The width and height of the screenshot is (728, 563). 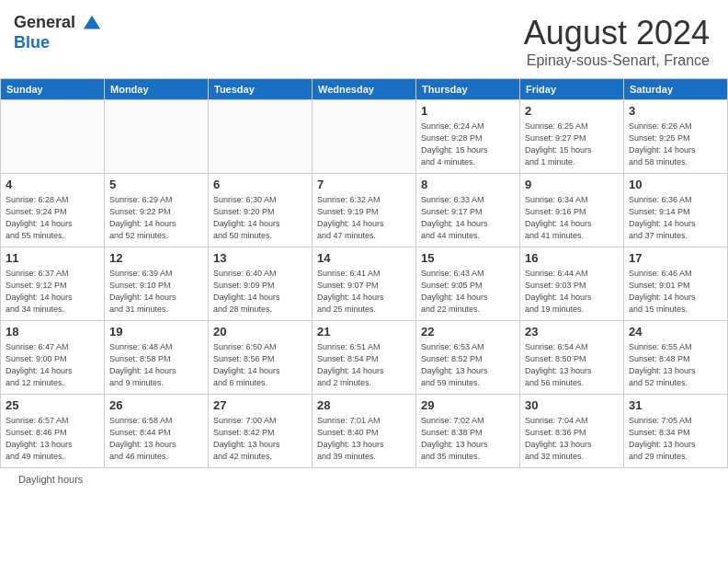 What do you see at coordinates (468, 292) in the screenshot?
I see `day-info: Sunrise: 6:43 AMSunset: 9:05 PMDaylight:…` at bounding box center [468, 292].